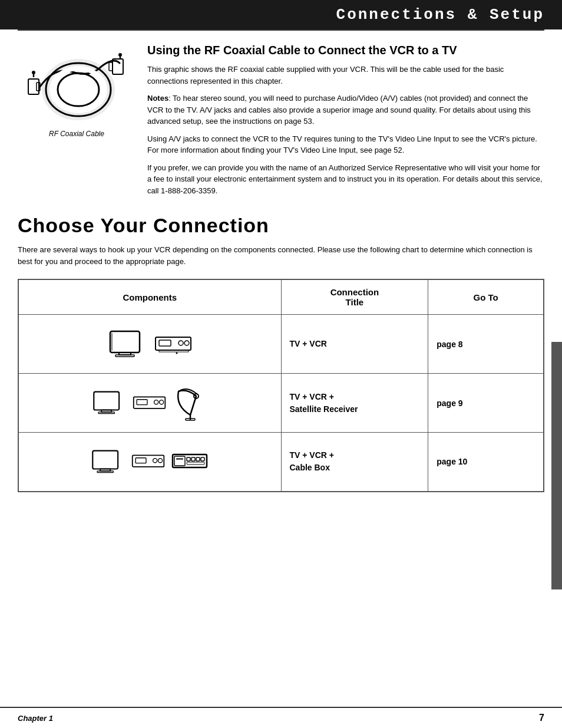 This screenshot has height=728, width=562. What do you see at coordinates (158, 98) in the screenshot?
I see `notes-label: Notes` at bounding box center [158, 98].